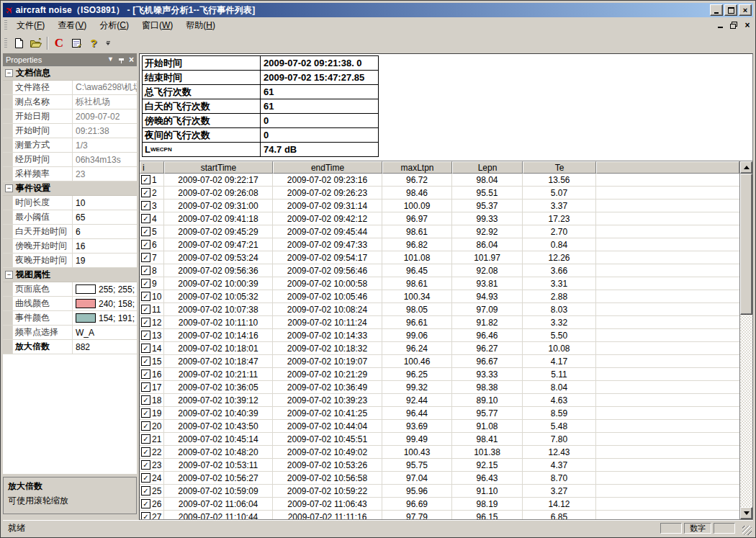 This screenshot has width=756, height=538. I want to click on column-header-maxltpn: maxLtpn, so click(418, 167).